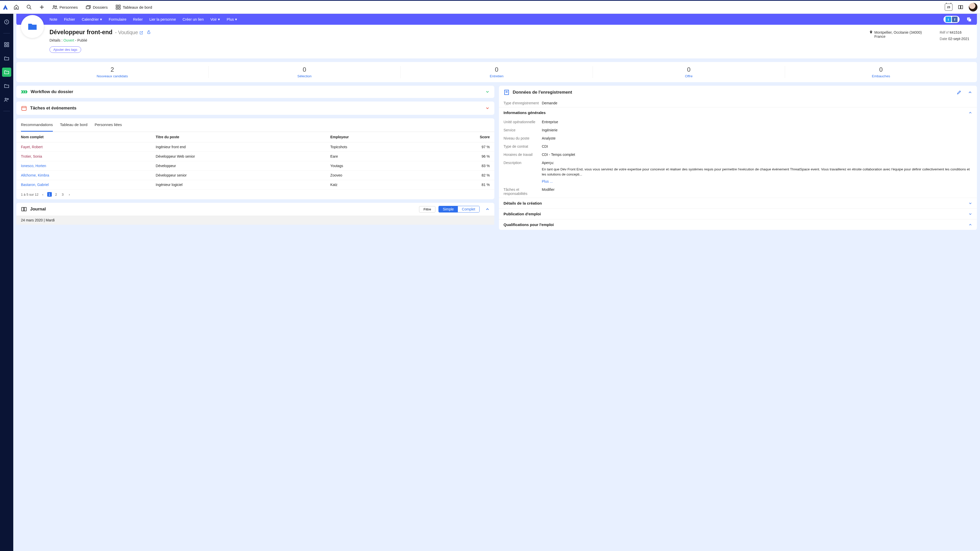 The height and width of the screenshot is (551, 980). I want to click on th-name: Nom complet, so click(84, 137).